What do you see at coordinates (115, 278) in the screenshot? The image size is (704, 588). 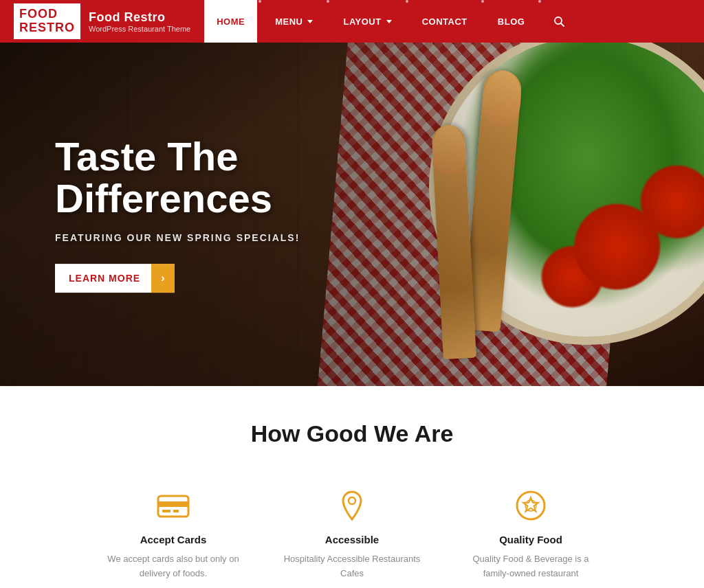 I see `learn-more-button: Learn More ›` at bounding box center [115, 278].